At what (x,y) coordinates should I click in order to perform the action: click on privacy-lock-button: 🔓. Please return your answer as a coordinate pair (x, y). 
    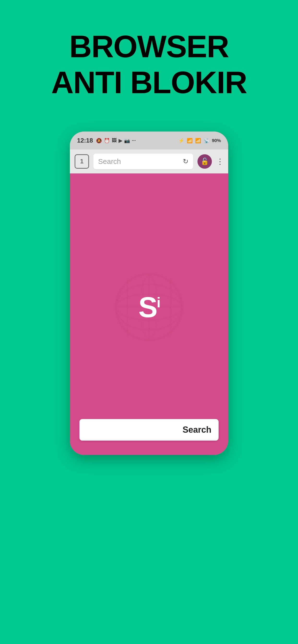
    Looking at the image, I should click on (205, 162).